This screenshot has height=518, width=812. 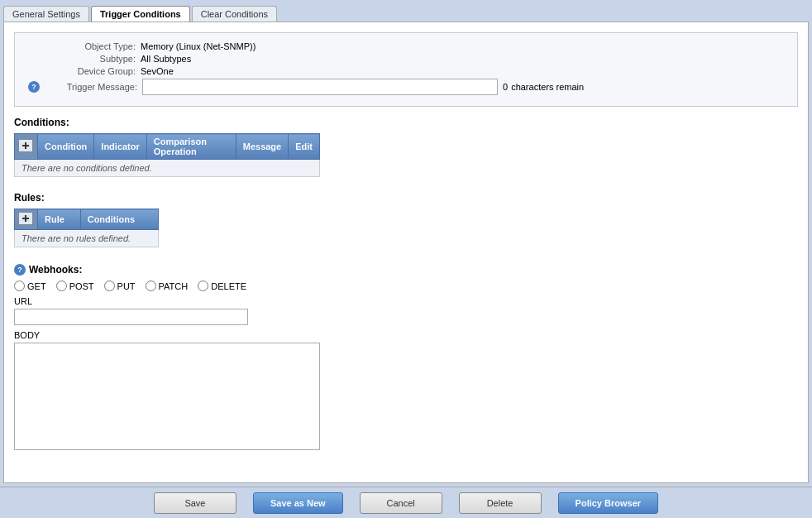 I want to click on rules-section: Rules: Rule Conditions There are no rule…, so click(x=406, y=220).